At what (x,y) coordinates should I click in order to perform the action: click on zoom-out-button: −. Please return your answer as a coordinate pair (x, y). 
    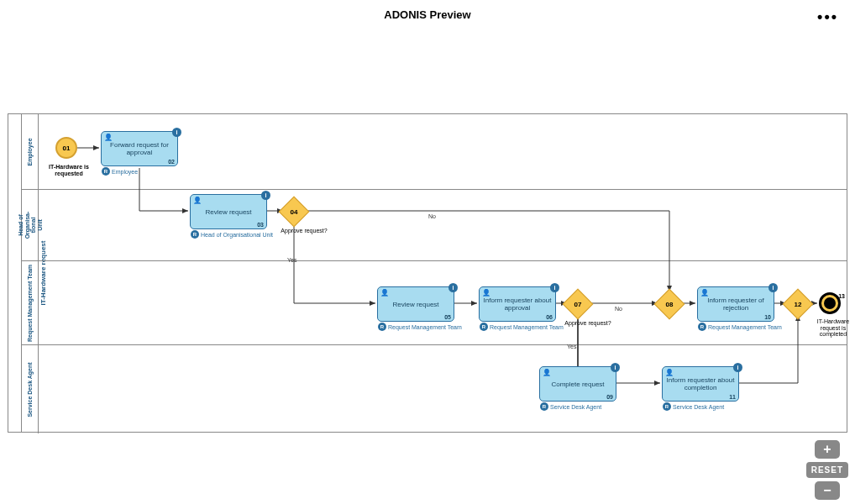
    Looking at the image, I should click on (827, 491).